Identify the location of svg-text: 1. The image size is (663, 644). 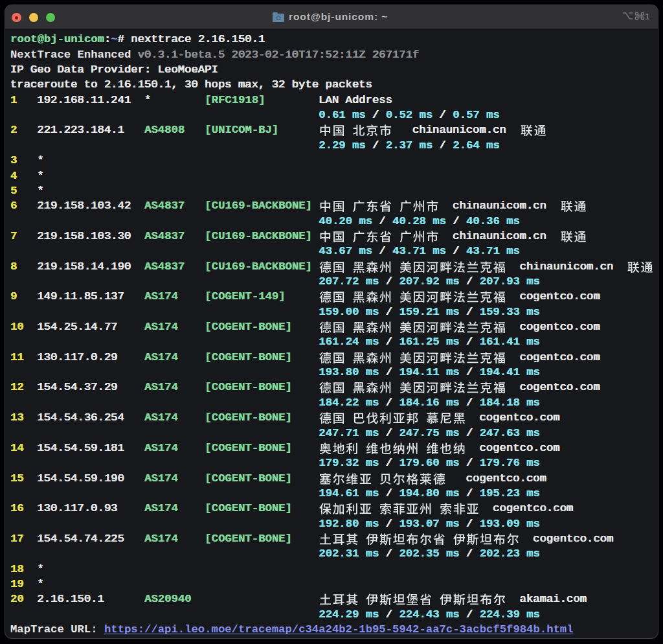
(647, 16).